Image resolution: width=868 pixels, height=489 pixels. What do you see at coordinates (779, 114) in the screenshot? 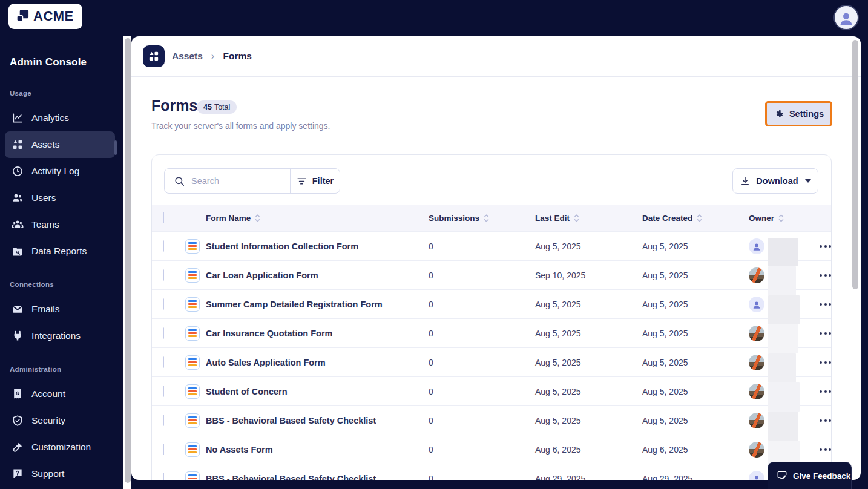
I see `gear-icon` at bounding box center [779, 114].